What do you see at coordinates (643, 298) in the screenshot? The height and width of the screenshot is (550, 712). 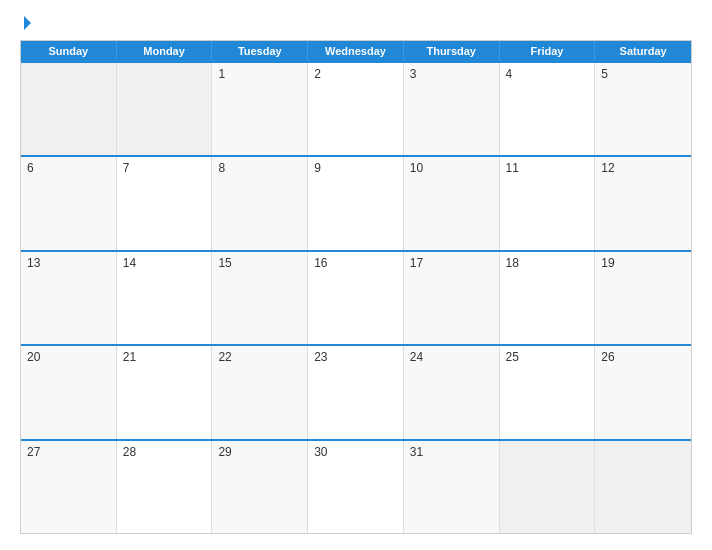 I see `day-cell: 19` at bounding box center [643, 298].